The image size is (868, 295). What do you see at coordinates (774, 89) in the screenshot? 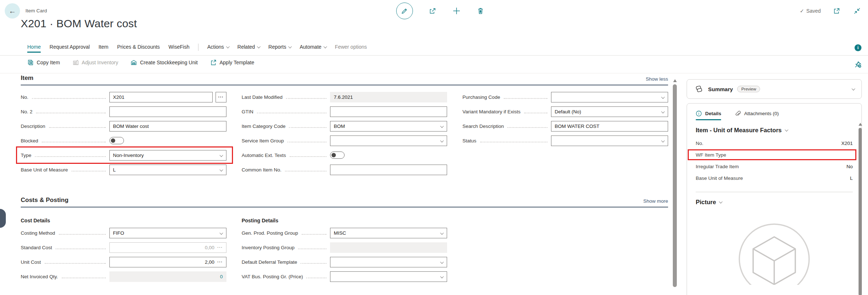
I see `copilot-summary-card: Summary Preview` at bounding box center [774, 89].